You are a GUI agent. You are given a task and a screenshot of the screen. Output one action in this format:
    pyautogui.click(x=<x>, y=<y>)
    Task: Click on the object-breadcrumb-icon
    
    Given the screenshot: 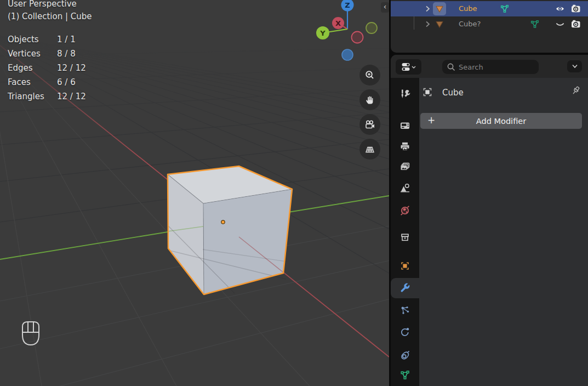 What is the action you would take?
    pyautogui.click(x=427, y=92)
    